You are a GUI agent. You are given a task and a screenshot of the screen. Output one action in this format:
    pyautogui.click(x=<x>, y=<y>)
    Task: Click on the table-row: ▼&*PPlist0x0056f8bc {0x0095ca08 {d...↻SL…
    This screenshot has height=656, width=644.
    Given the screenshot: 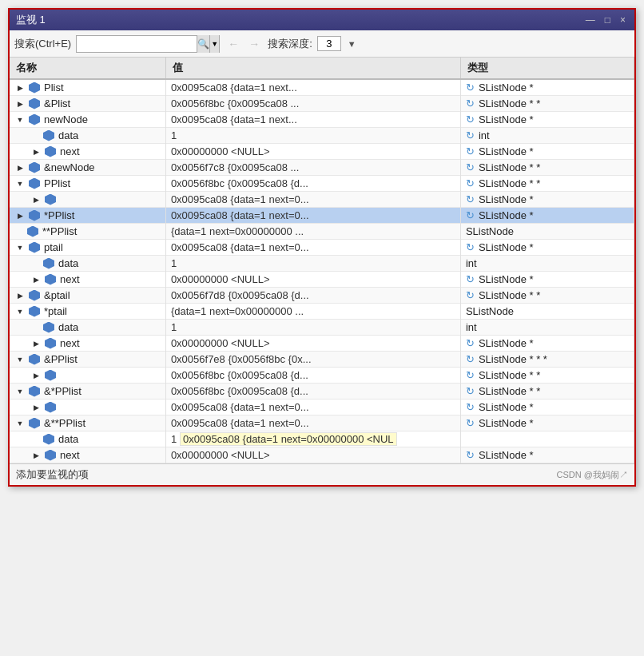 What is the action you would take?
    pyautogui.click(x=322, y=392)
    